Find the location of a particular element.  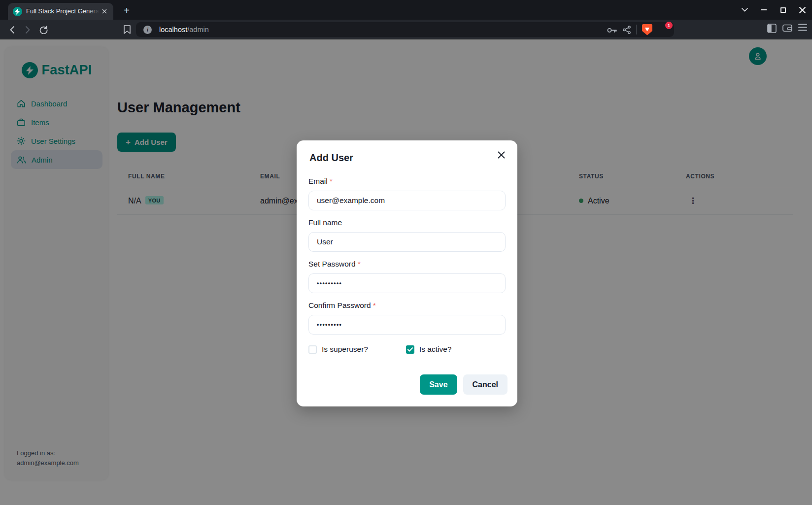

is-active-checkbox-item: Is active? is located at coordinates (429, 349).